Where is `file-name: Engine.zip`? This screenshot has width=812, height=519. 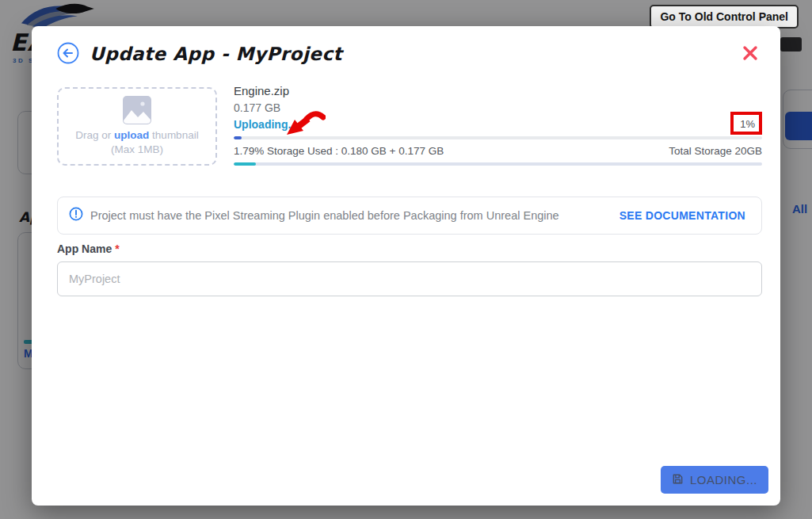 file-name: Engine.zip is located at coordinates (497, 90).